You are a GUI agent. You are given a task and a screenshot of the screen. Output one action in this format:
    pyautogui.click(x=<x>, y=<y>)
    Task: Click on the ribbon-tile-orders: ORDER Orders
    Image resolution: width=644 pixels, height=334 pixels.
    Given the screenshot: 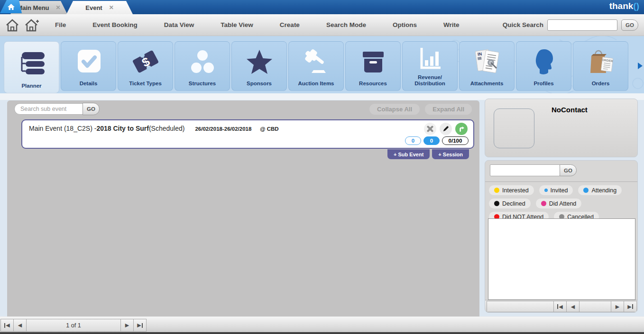 What is the action you would take?
    pyautogui.click(x=600, y=66)
    